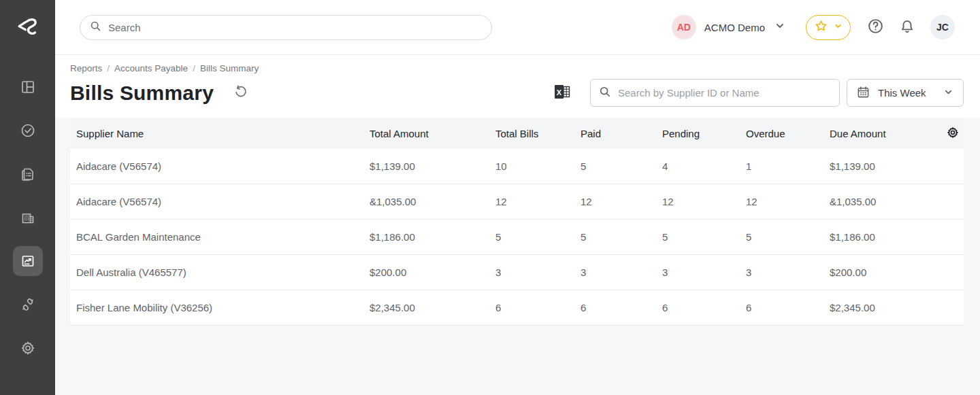 This screenshot has width=980, height=395. Describe the element at coordinates (821, 27) in the screenshot. I see `star-icon` at that location.